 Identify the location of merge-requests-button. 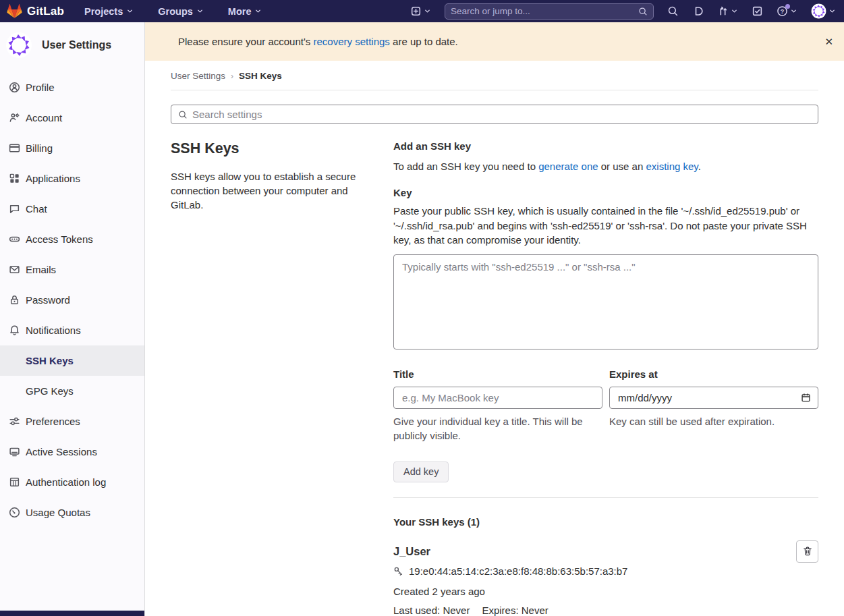
(727, 11).